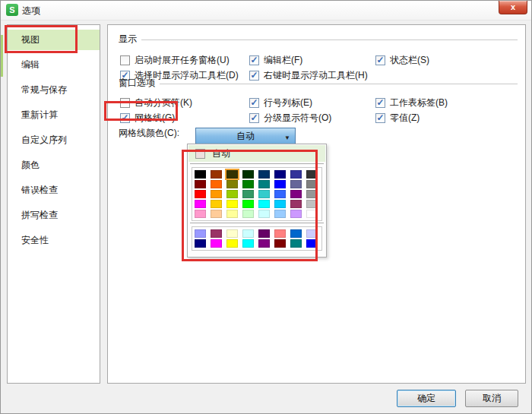 The width and height of the screenshot is (532, 414). What do you see at coordinates (233, 175) in the screenshot?
I see `color-swatch-selected` at bounding box center [233, 175].